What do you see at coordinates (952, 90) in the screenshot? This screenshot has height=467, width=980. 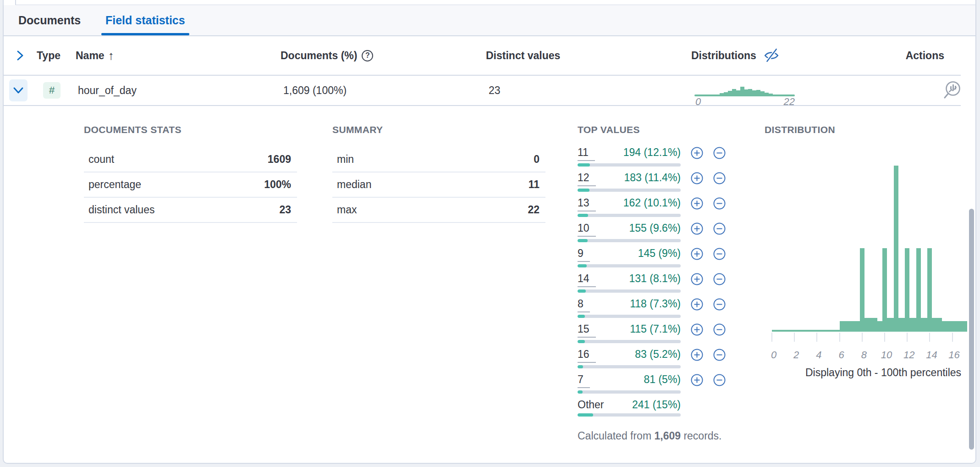 I see `explore-field-action-button` at bounding box center [952, 90].